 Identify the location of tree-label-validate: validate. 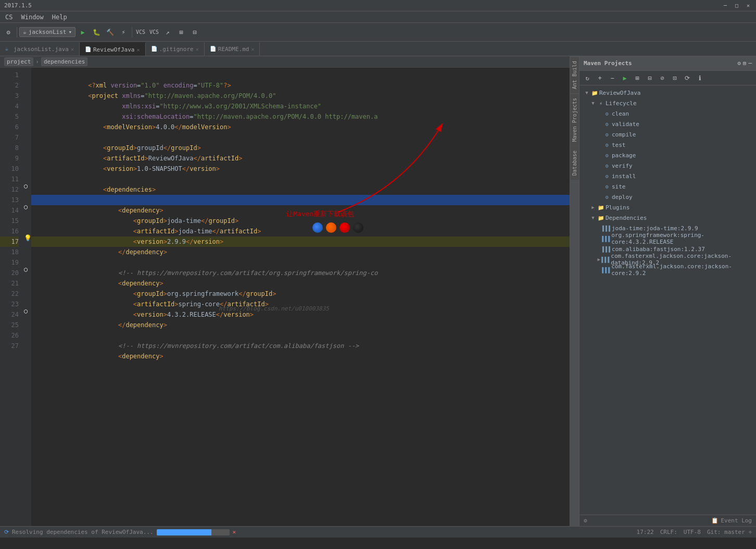
(626, 124).